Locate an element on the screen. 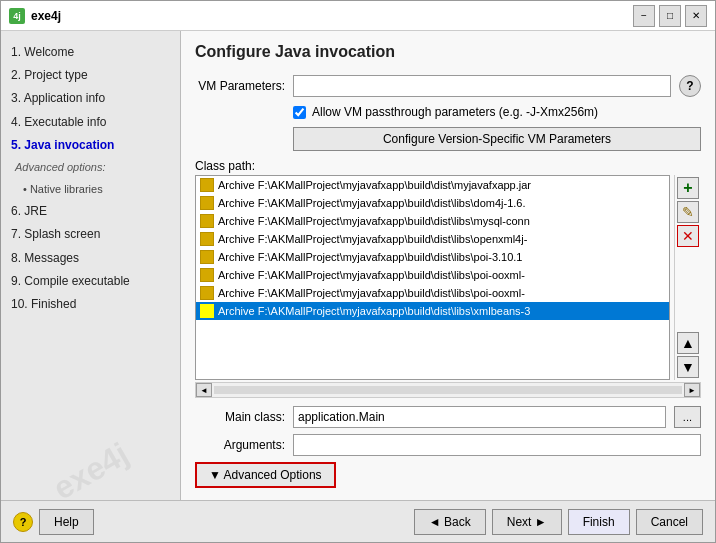 This screenshot has height=543, width=716. edit-classpath-button: ✎ is located at coordinates (688, 212).